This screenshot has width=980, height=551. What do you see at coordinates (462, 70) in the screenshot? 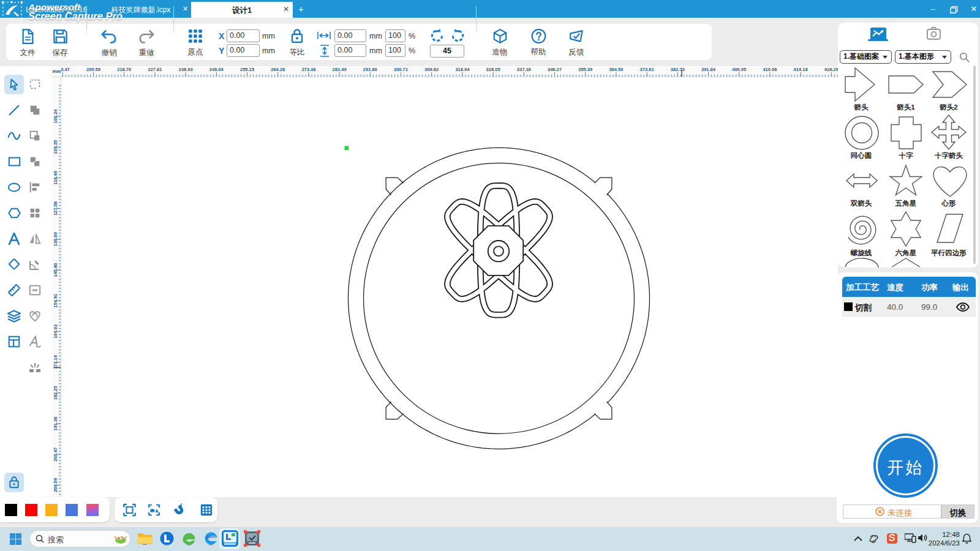
I see `svg-text: 318.94` at bounding box center [462, 70].